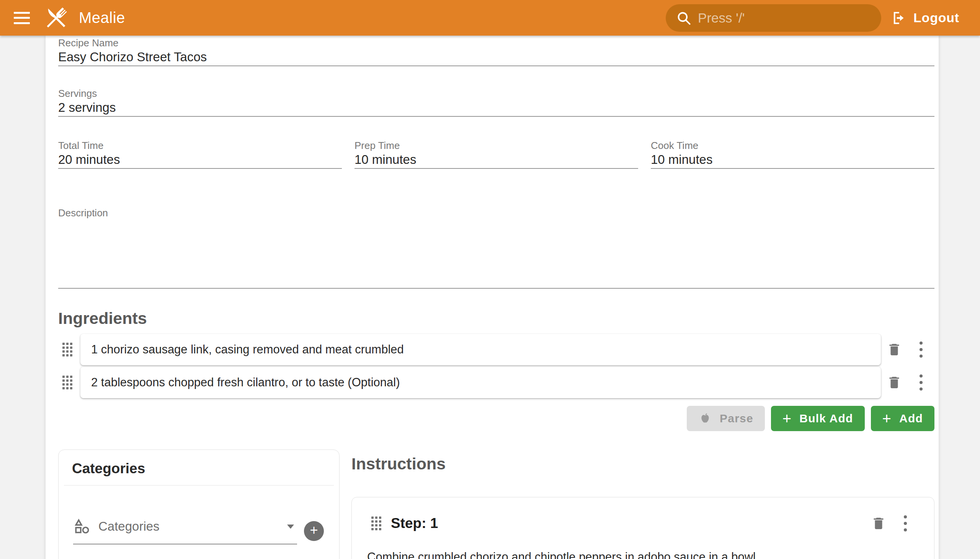 This screenshot has width=980, height=559. What do you see at coordinates (82, 526) in the screenshot?
I see `shapes-icon` at bounding box center [82, 526].